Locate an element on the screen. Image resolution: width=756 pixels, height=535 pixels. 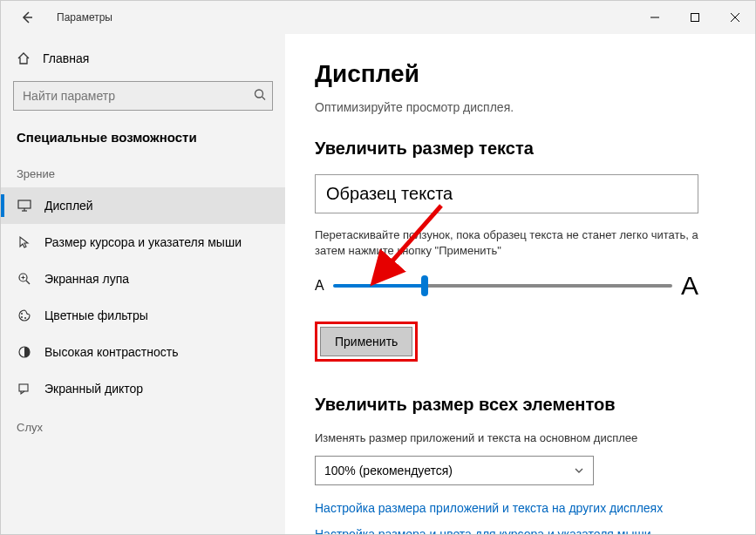
home-icon is located at coordinates (24, 58).